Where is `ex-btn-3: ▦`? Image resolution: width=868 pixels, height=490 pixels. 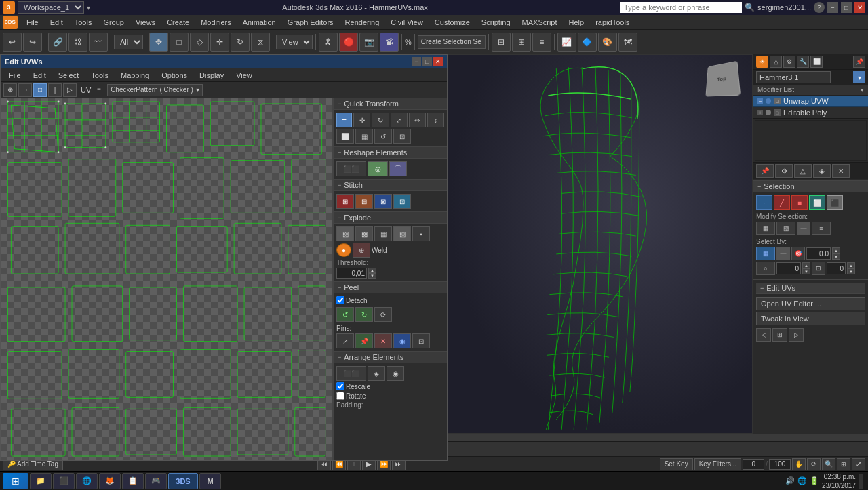 ex-btn-3: ▦ is located at coordinates (383, 234).